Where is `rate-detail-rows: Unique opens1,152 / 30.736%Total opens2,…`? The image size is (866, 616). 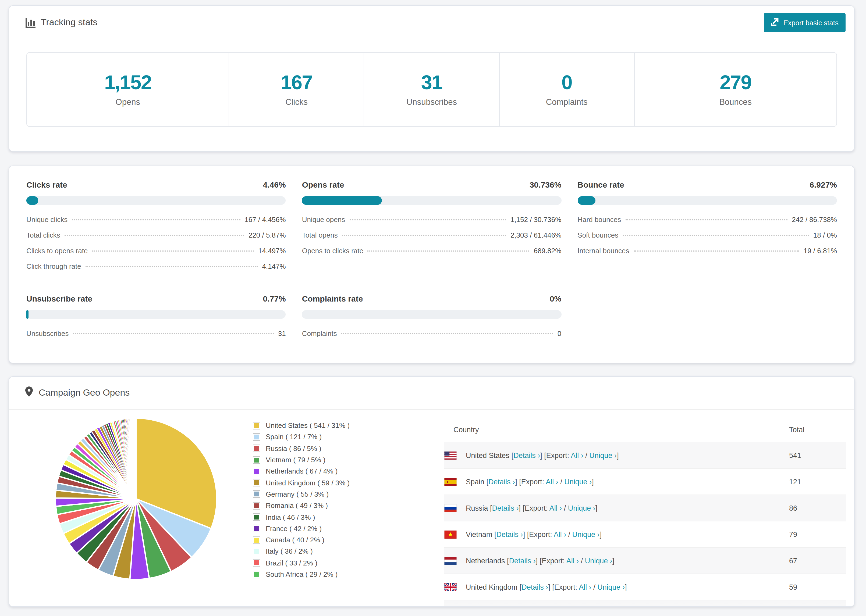
rate-detail-rows: Unique opens1,152 / 30.736%Total opens2,… is located at coordinates (432, 239).